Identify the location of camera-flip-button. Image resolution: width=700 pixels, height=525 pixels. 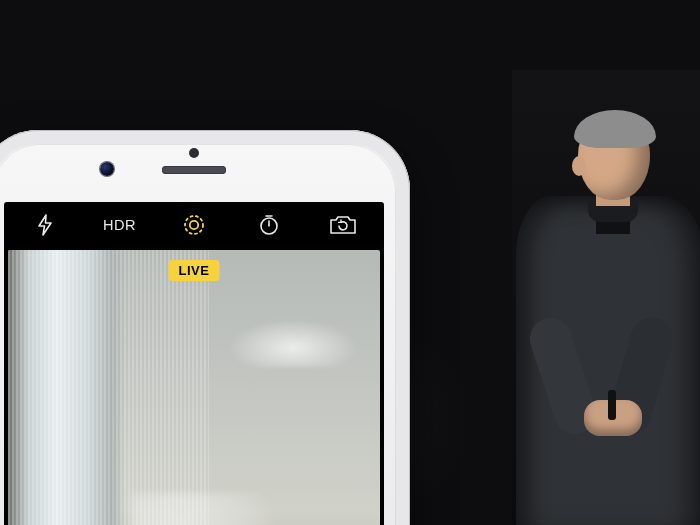
(343, 225).